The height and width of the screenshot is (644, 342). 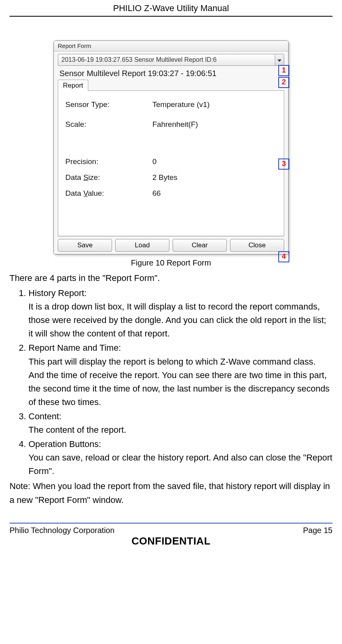 I want to click on report-content-pane: Sensor Type: Temperature (v1) Scale: Fah…, so click(x=171, y=163).